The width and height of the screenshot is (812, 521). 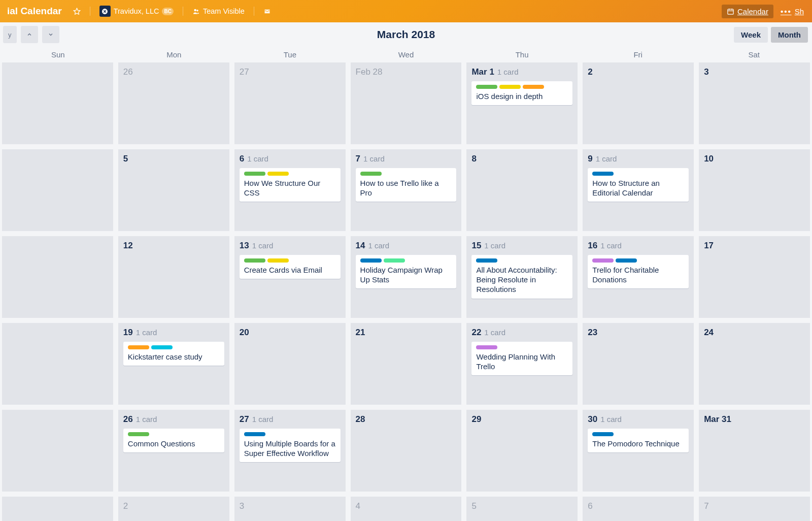 What do you see at coordinates (474, 506) in the screenshot?
I see `day-number: 5` at bounding box center [474, 506].